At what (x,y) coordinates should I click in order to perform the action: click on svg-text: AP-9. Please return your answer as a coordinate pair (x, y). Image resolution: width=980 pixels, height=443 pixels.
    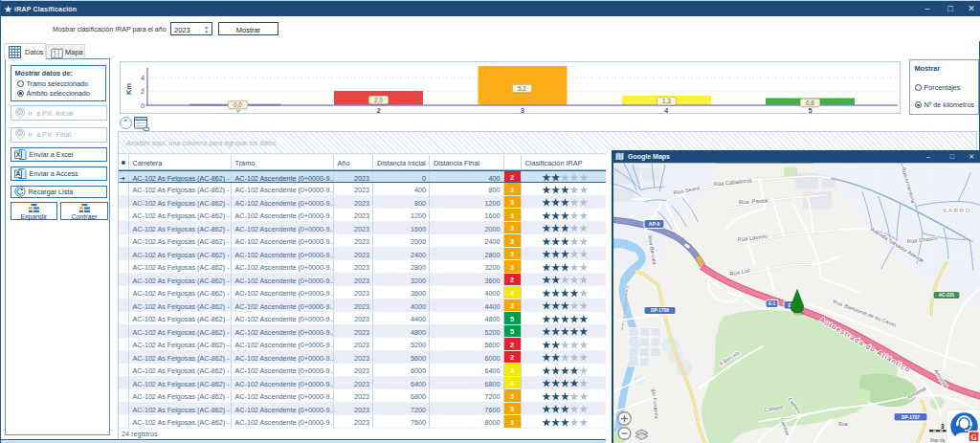
    Looking at the image, I should click on (655, 223).